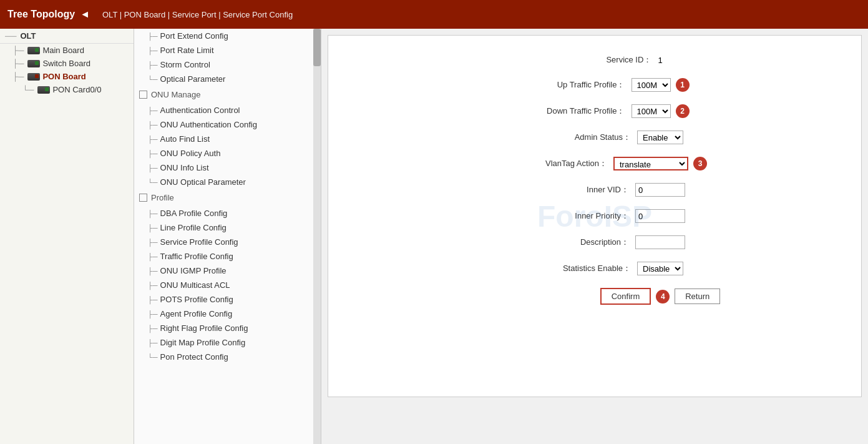 This screenshot has width=868, height=444. I want to click on description-input, so click(660, 242).